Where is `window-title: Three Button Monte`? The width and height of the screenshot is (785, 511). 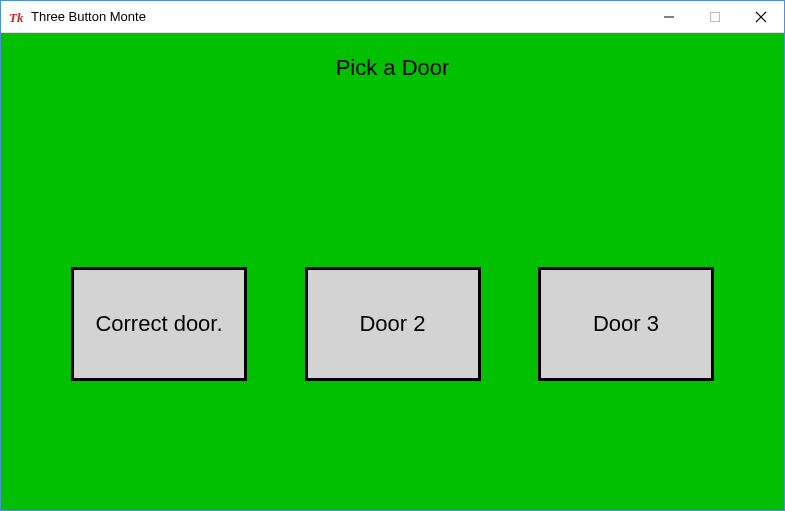 window-title: Three Button Monte is located at coordinates (88, 16).